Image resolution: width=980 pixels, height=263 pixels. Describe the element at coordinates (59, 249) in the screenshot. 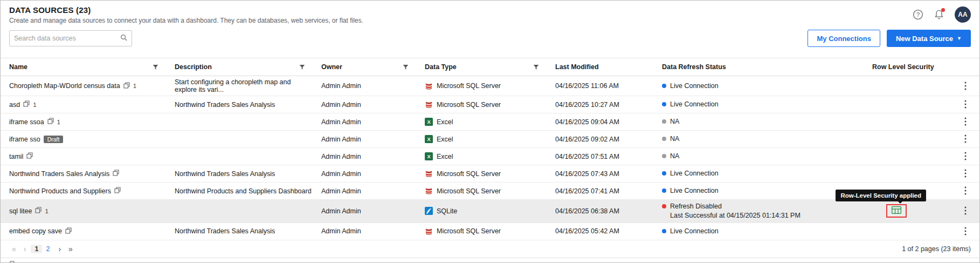

I see `page-next-button: ›` at that location.